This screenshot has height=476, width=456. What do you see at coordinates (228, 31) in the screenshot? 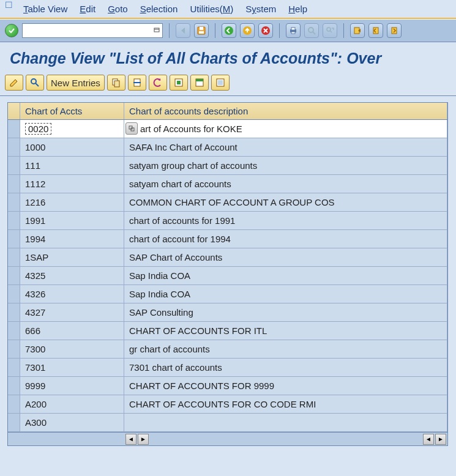
I see `standard-toolbar` at bounding box center [228, 31].